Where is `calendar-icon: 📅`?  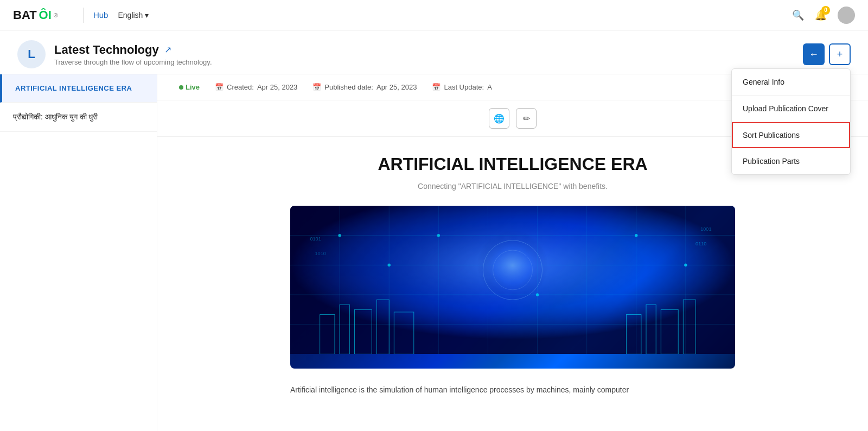 calendar-icon: 📅 is located at coordinates (219, 87).